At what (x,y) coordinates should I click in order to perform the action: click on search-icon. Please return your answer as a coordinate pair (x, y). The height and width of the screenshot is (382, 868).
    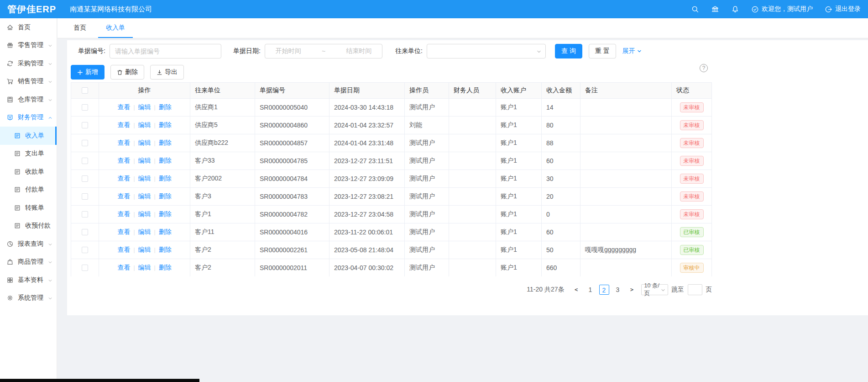
    Looking at the image, I should click on (695, 9).